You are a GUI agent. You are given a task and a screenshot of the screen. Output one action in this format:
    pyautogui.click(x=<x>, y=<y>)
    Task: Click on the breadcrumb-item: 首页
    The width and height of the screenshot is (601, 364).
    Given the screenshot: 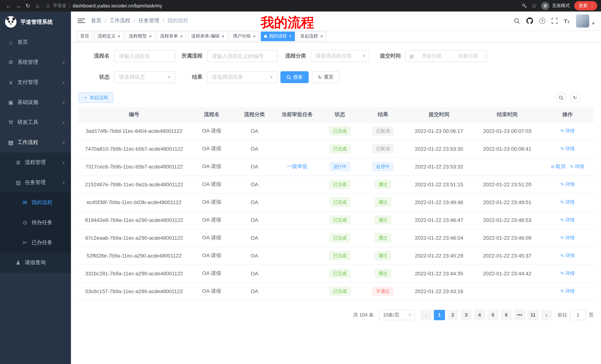 What is the action you would take?
    pyautogui.click(x=96, y=21)
    